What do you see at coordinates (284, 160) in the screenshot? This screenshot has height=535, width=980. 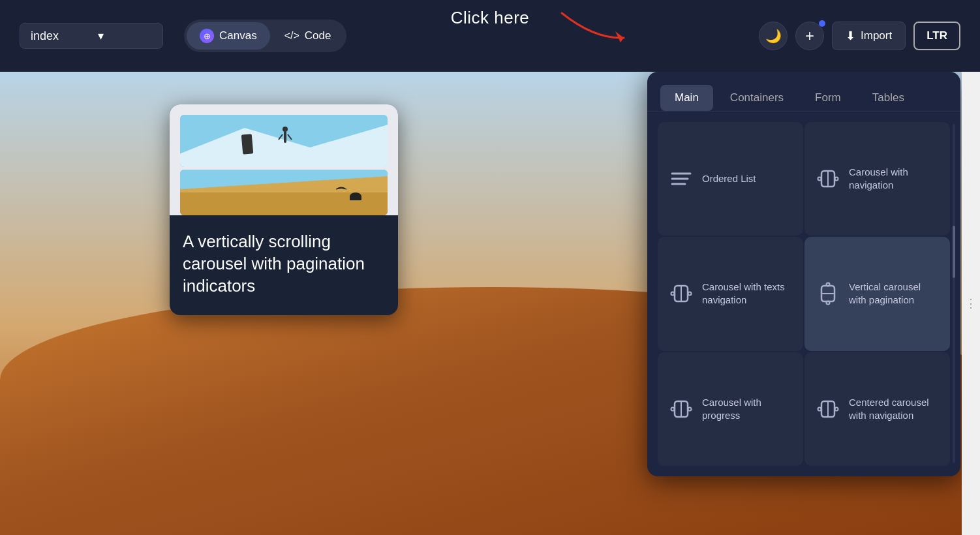 I see `preview-images` at bounding box center [284, 160].